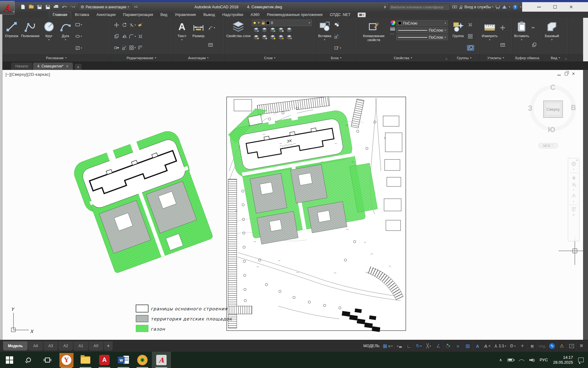  Describe the element at coordinates (409, 346) in the screenshot. I see `ortho-button: ∟` at that location.